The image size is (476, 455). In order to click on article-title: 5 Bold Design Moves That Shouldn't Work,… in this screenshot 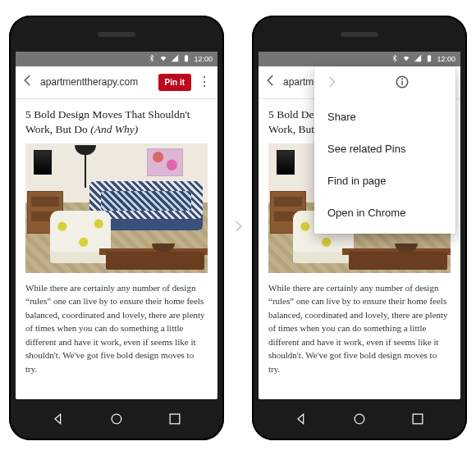, I will do `click(117, 122)`.